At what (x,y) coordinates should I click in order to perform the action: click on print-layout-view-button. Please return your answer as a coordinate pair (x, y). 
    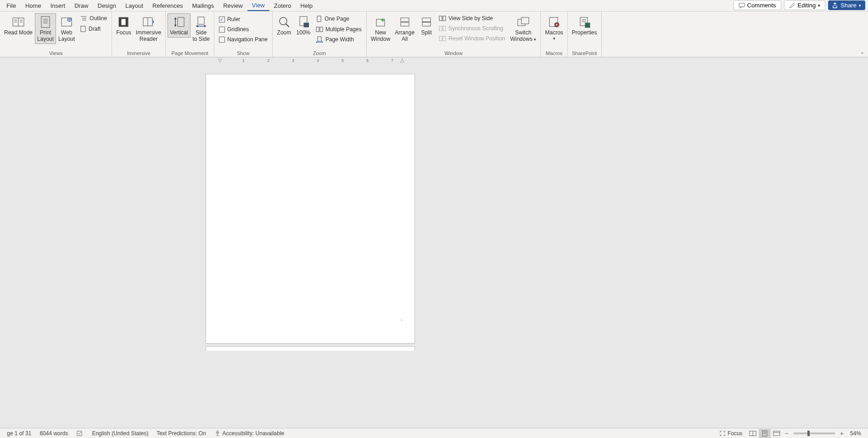
    Looking at the image, I should click on (765, 433).